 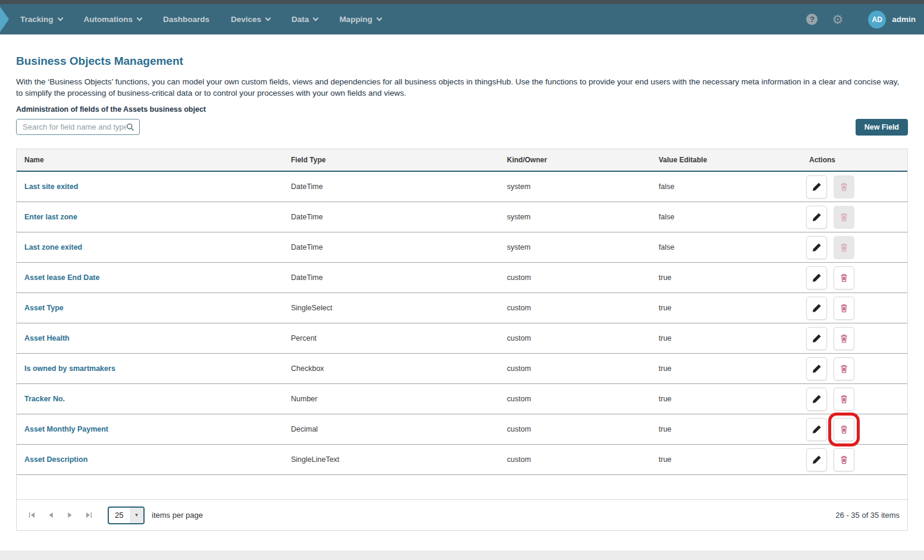 I want to click on navbar-right: ? ⚙ AD admin, so click(x=861, y=20).